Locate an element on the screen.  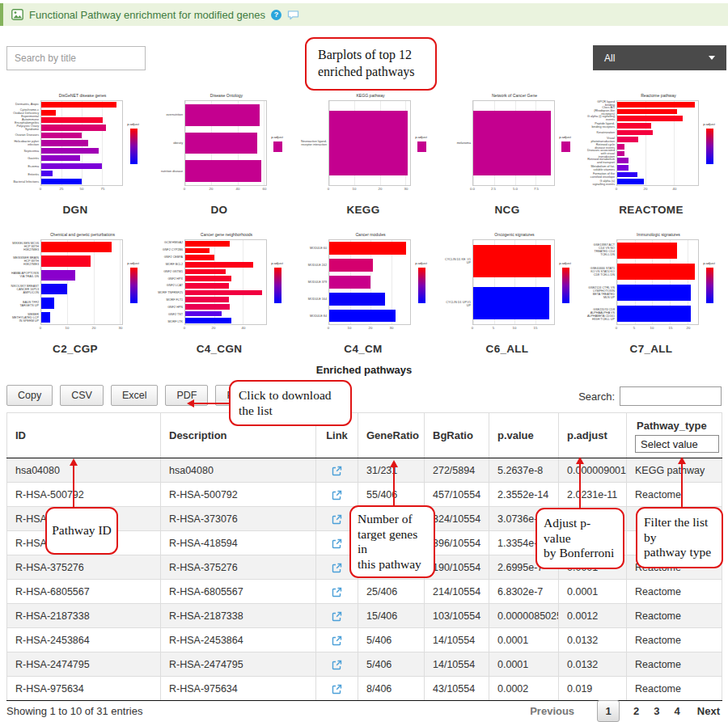
y-axis-label: Septicemia is located at coordinates (24, 151).